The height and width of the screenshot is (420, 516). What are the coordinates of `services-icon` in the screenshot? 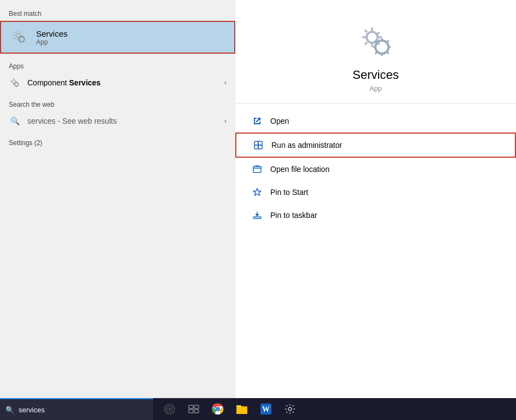 It's located at (20, 37).